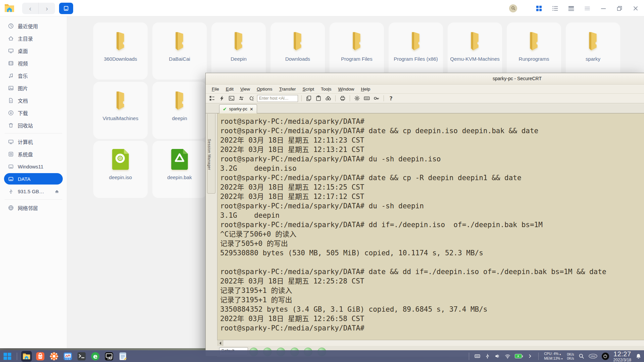 The width and height of the screenshot is (644, 362). What do you see at coordinates (309, 98) in the screenshot?
I see `copy-icon` at bounding box center [309, 98].